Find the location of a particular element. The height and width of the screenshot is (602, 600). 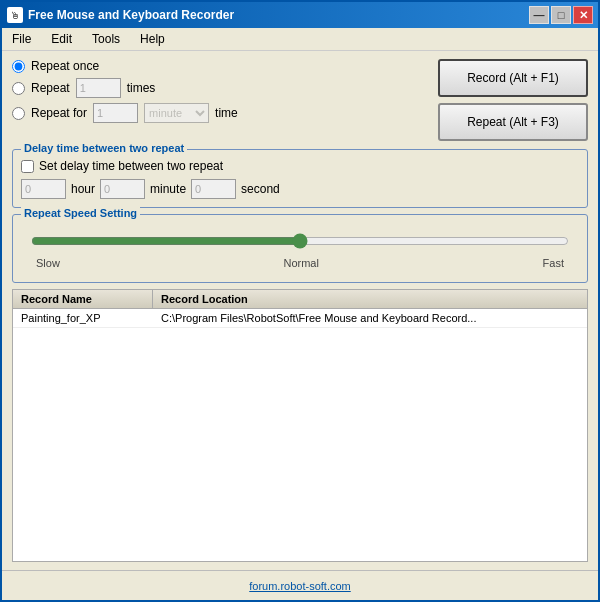

menu-edit: Edit is located at coordinates (62, 39).